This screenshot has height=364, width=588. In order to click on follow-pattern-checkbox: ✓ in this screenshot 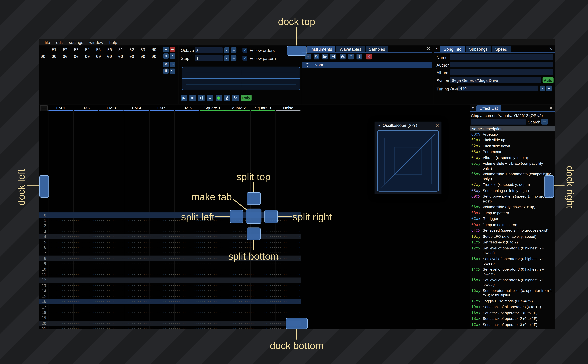, I will do `click(245, 58)`.